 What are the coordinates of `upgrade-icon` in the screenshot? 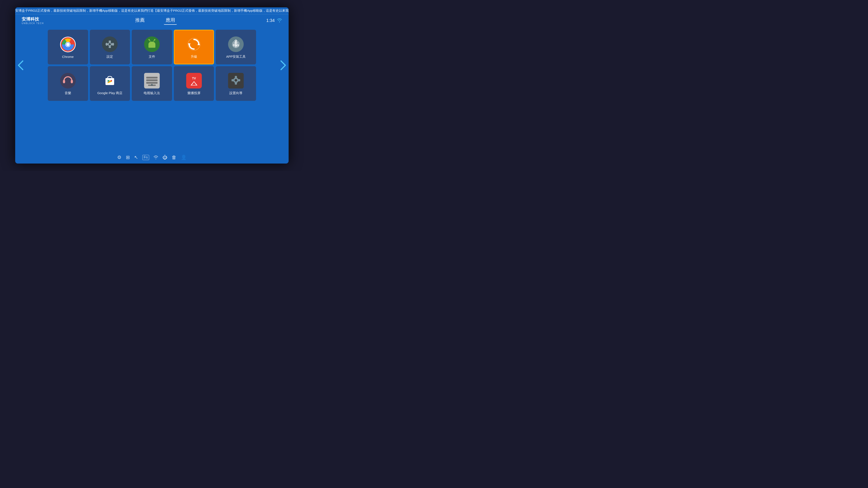 It's located at (194, 44).